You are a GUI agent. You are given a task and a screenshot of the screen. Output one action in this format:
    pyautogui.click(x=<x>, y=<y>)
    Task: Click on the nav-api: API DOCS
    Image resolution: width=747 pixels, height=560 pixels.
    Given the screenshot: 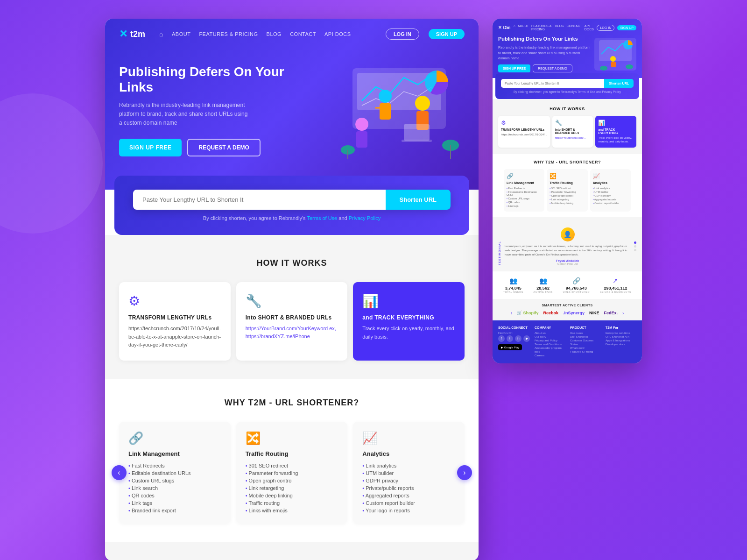 What is the action you would take?
    pyautogui.click(x=338, y=34)
    